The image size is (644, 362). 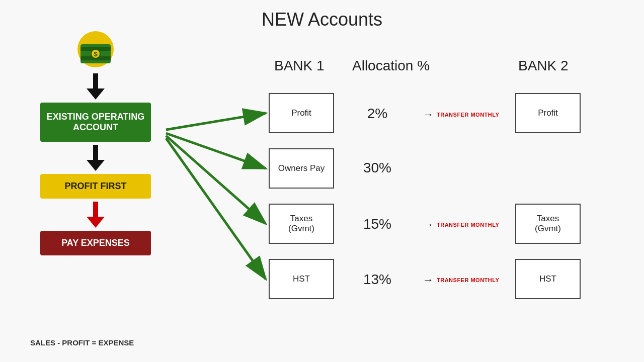 What do you see at coordinates (461, 225) in the screenshot?
I see `transfer-taxes: → TRANSFER MONTHLY` at bounding box center [461, 225].